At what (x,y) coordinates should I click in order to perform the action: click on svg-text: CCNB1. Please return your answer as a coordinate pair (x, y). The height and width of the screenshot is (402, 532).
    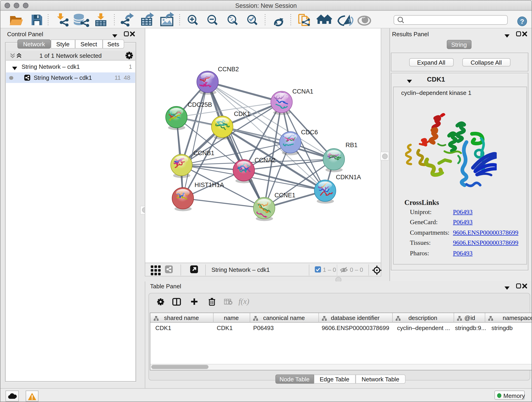
    Looking at the image, I should click on (204, 153).